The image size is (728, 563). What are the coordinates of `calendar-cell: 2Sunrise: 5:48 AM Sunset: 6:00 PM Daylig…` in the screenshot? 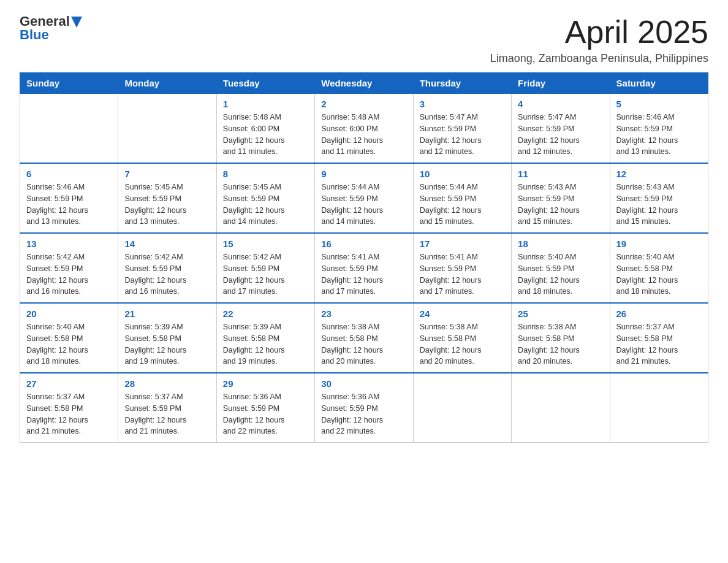 It's located at (364, 129).